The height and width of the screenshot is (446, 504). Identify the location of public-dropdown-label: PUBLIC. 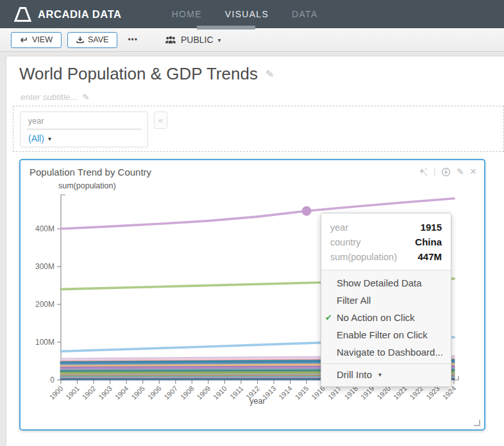
(197, 40).